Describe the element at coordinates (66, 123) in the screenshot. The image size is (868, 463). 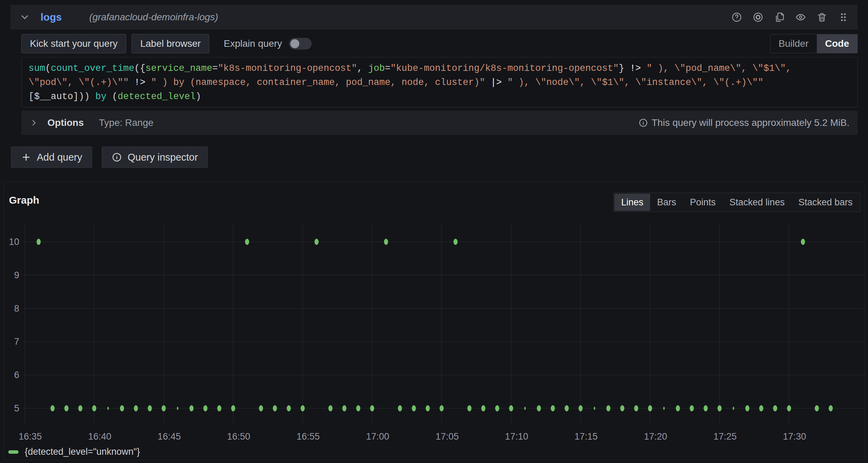
I see `options-label: Options` at that location.